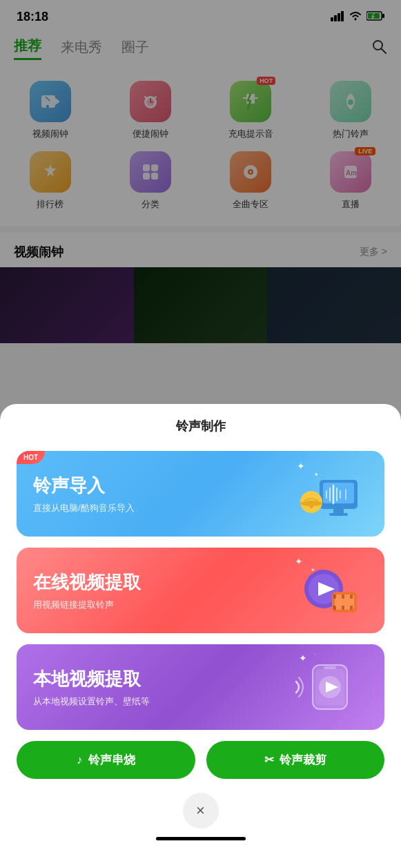  I want to click on music-note-icon: ♪, so click(80, 760).